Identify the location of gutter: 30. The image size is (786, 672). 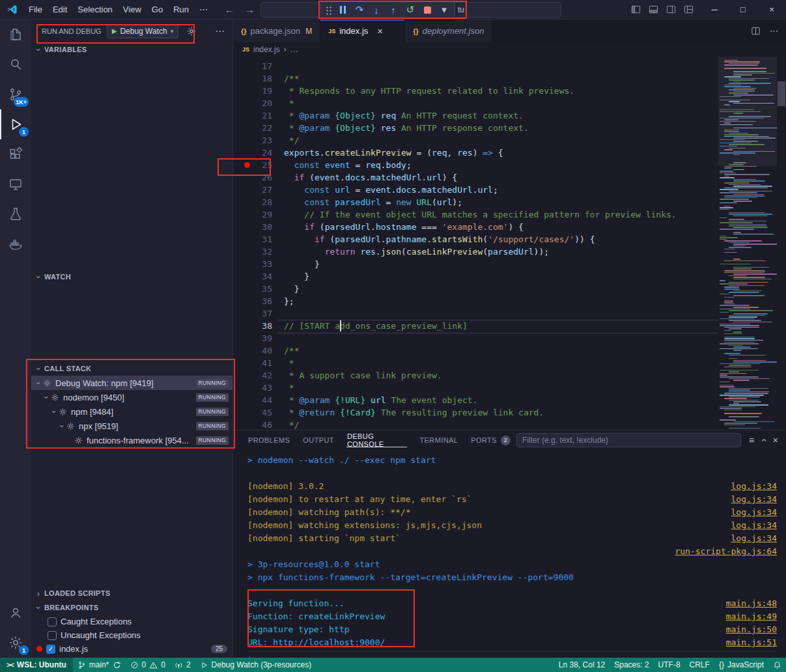
(255, 227).